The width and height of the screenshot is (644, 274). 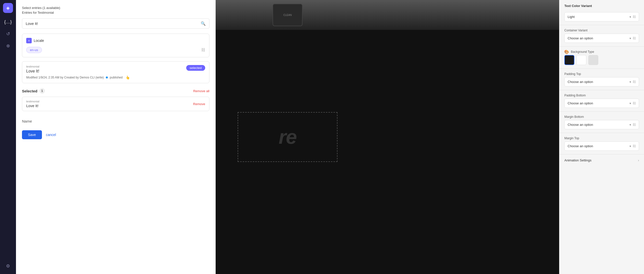 I want to click on margin-bottom-label: Margin Bottom, so click(x=602, y=117).